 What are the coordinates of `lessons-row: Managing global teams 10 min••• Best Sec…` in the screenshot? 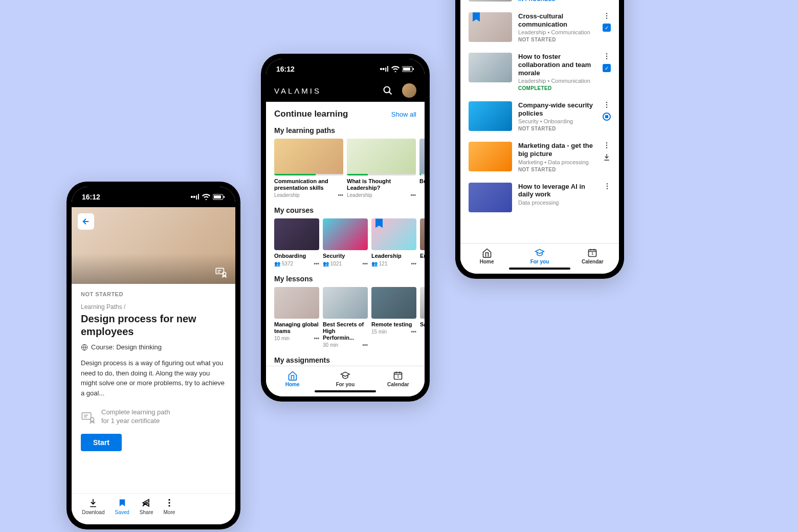 It's located at (345, 318).